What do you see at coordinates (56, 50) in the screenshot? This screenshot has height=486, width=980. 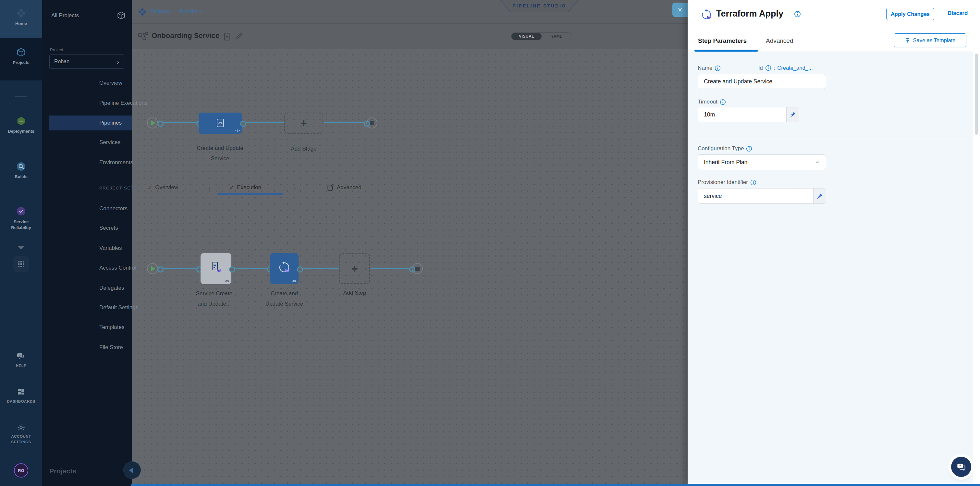 I see `project-label: Project` at bounding box center [56, 50].